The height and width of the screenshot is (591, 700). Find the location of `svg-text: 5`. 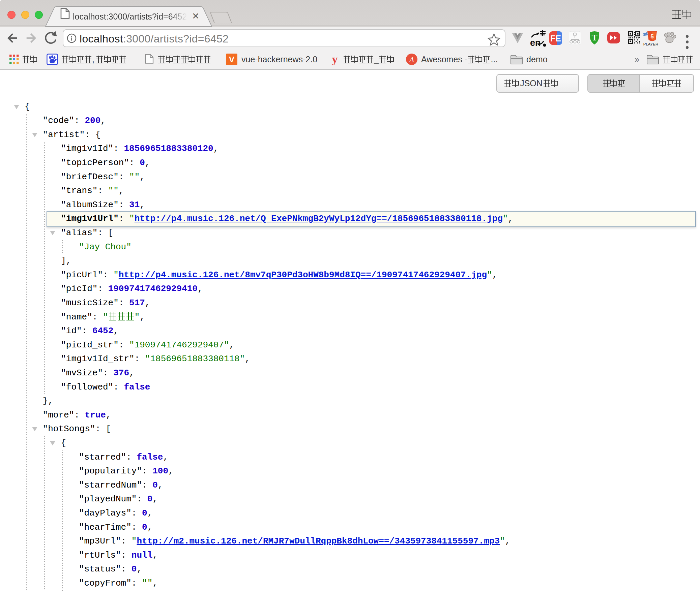

svg-text: 5 is located at coordinates (652, 36).